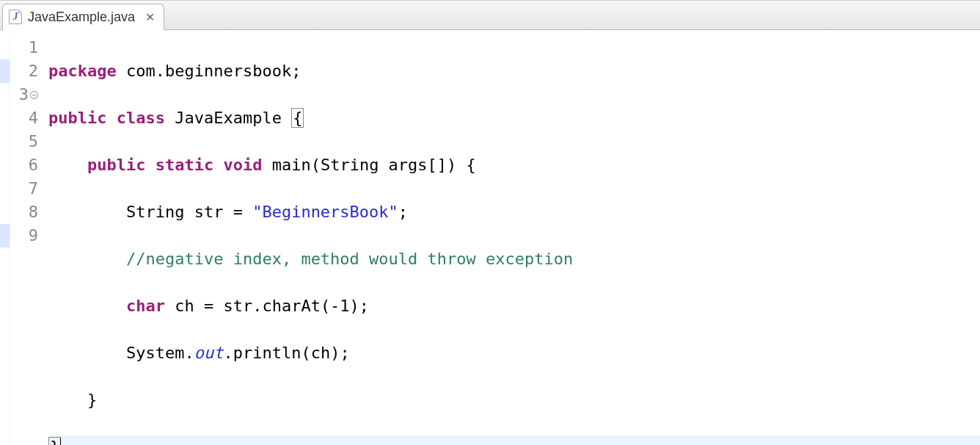  I want to click on close-icon: ✕, so click(150, 18).